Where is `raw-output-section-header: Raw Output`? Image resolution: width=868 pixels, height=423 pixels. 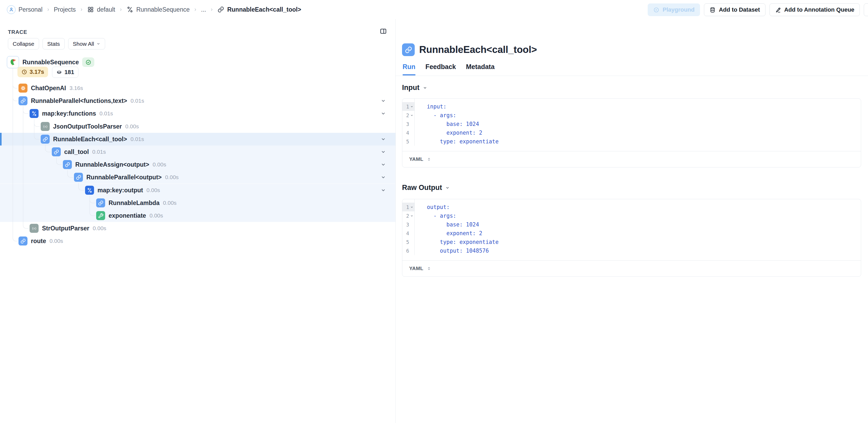 raw-output-section-header: Raw Output is located at coordinates (426, 188).